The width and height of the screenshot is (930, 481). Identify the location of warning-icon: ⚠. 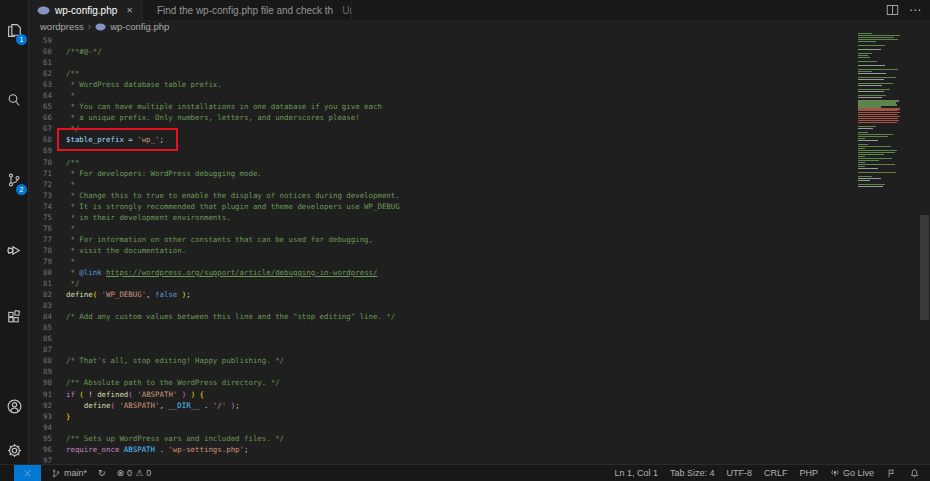
(139, 473).